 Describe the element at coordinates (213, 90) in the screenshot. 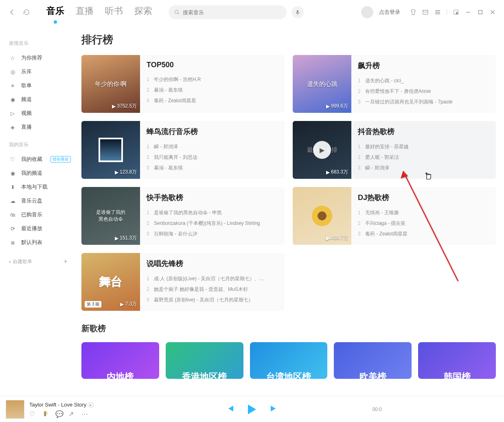

I see `chart-song-row: 2暴溺 - 葛东琪` at that location.